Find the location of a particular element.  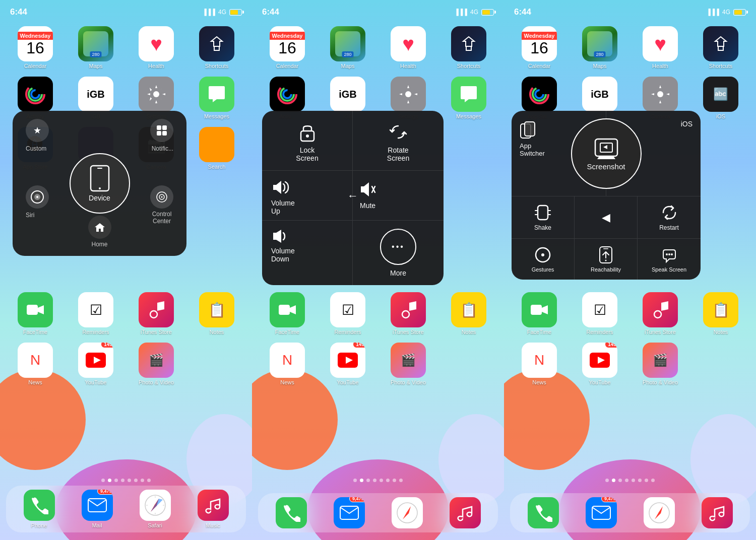

app-facetime-3: FaceTime is located at coordinates (539, 313).